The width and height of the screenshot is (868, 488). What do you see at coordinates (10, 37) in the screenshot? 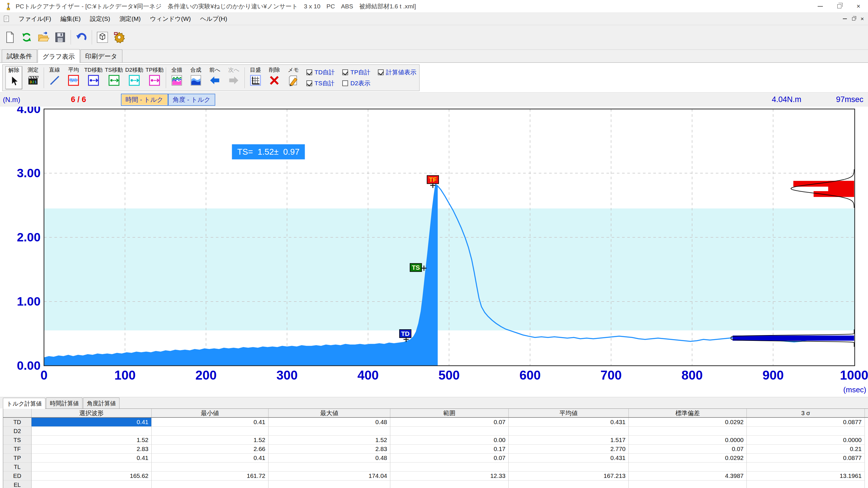
I see `new-file-button` at bounding box center [10, 37].